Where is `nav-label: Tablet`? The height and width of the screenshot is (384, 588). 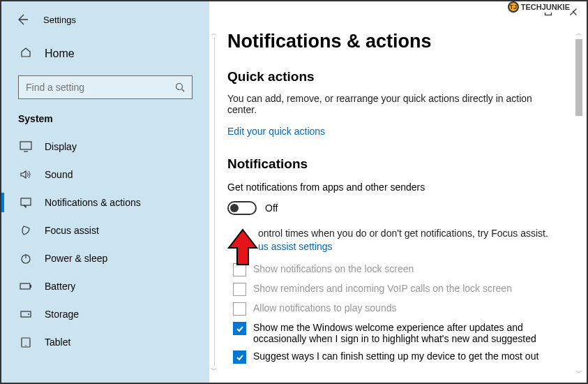 nav-label: Tablet is located at coordinates (57, 342).